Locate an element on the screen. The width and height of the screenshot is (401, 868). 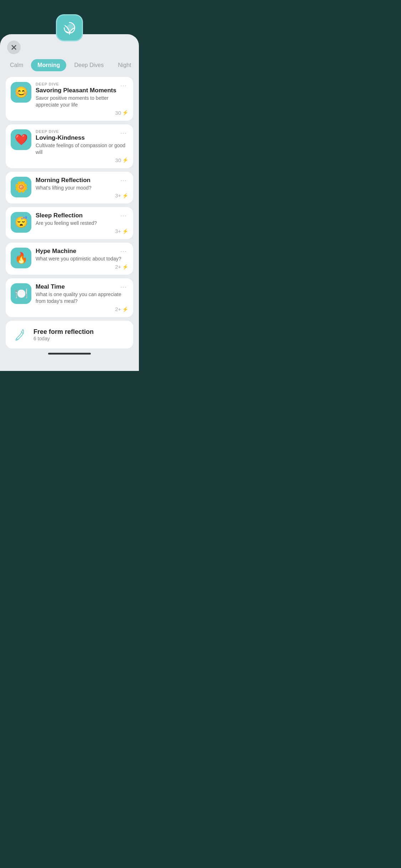
activity-points-savoring: 30 is located at coordinates (118, 113).